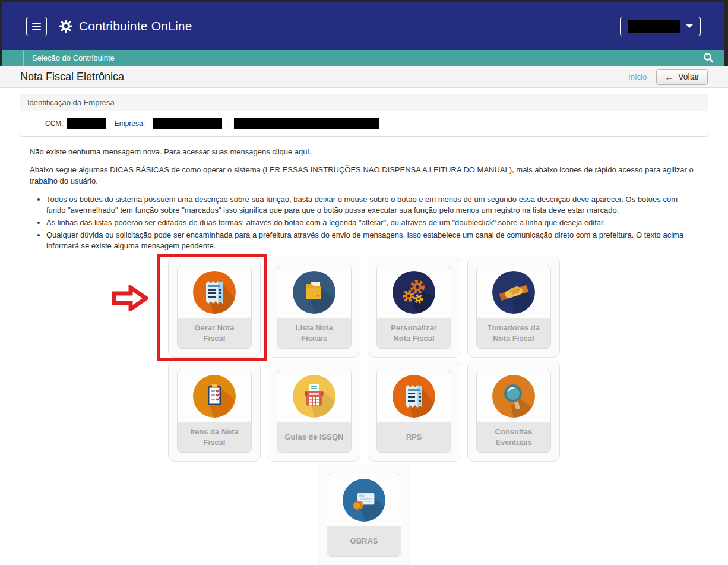 Image resolution: width=728 pixels, height=565 pixels. Describe the element at coordinates (214, 333) in the screenshot. I see `tile-label: Gerar Nota Fiscal` at that location.